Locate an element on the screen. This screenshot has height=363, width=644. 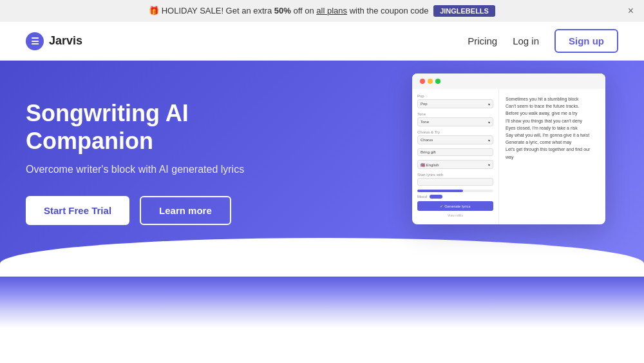
banner-text: 🎁 HOLIDAY SALE! Get an extra 50% off on … is located at coordinates (322, 10).